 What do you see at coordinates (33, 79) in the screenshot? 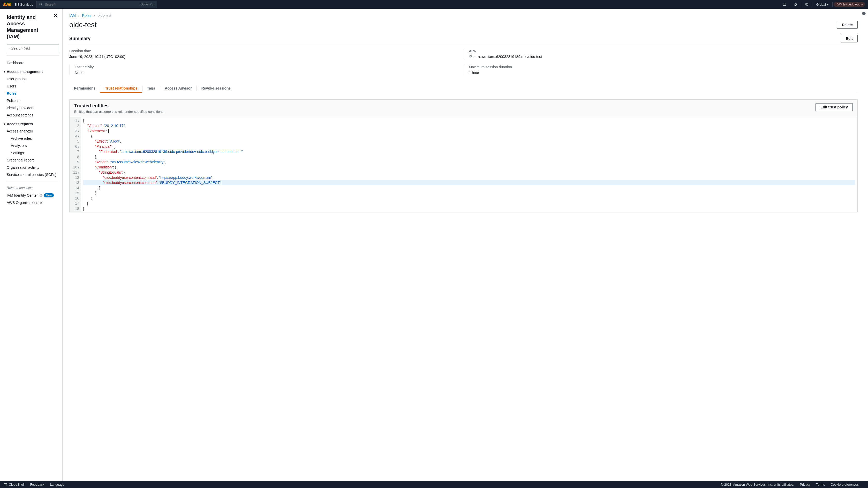
I see `sidebar-item-user-groups: User groups` at bounding box center [33, 79].